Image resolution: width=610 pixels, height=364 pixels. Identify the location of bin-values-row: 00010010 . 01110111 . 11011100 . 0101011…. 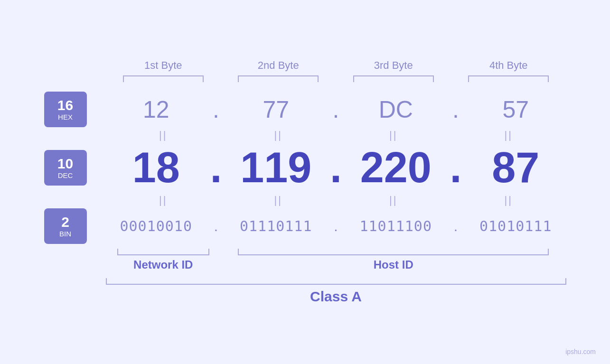
(336, 226).